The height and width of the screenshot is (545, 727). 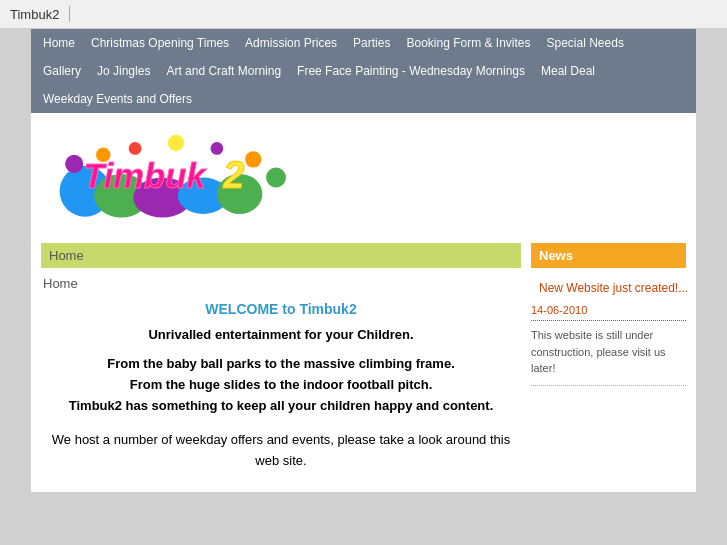 I want to click on nav-item: Weekday Events and Offers, so click(x=118, y=99).